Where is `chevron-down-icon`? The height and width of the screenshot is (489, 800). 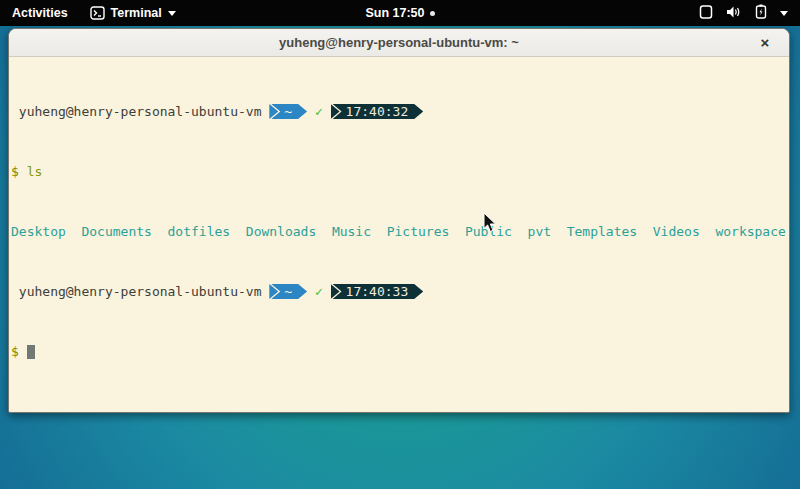 chevron-down-icon is located at coordinates (172, 14).